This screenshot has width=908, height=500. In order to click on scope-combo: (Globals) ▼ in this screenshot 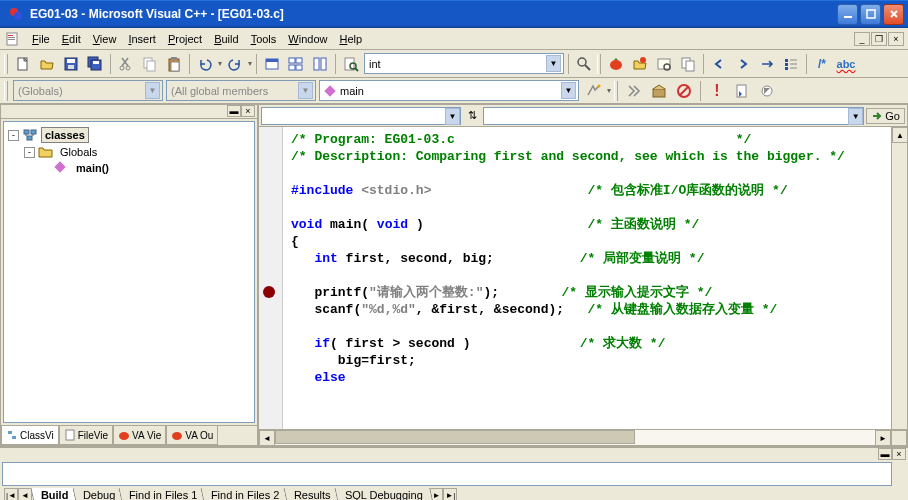, I will do `click(88, 90)`.